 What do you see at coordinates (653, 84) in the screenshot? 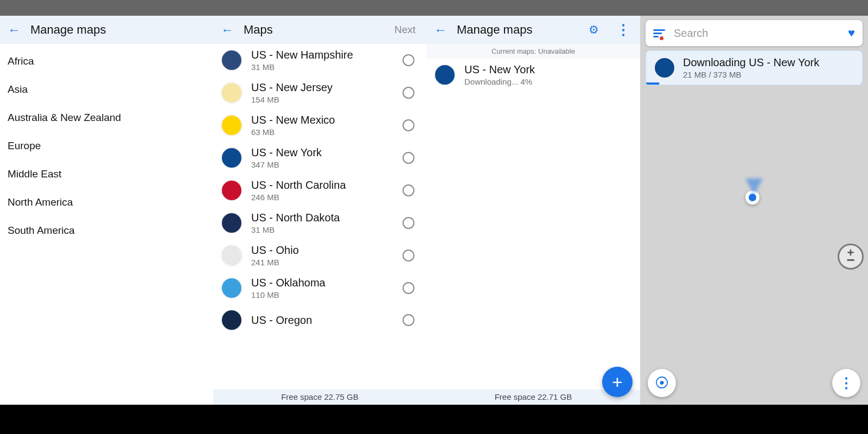
I see `progress-bar` at bounding box center [653, 84].